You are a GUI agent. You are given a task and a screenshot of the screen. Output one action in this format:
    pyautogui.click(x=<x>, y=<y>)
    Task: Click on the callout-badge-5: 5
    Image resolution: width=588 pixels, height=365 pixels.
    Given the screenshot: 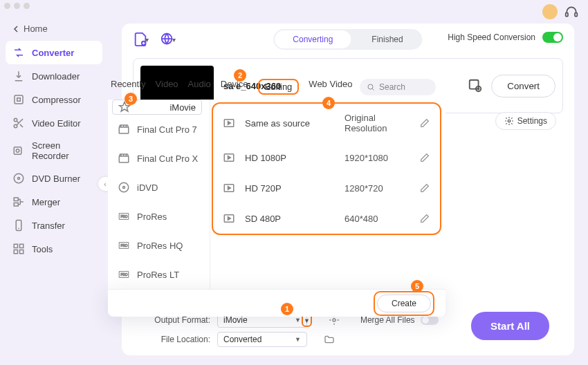 What is the action you would take?
    pyautogui.click(x=417, y=286)
    